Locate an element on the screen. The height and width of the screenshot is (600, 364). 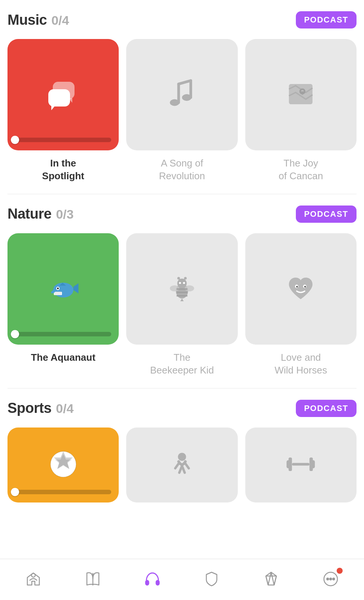
gem-icon is located at coordinates (271, 580).